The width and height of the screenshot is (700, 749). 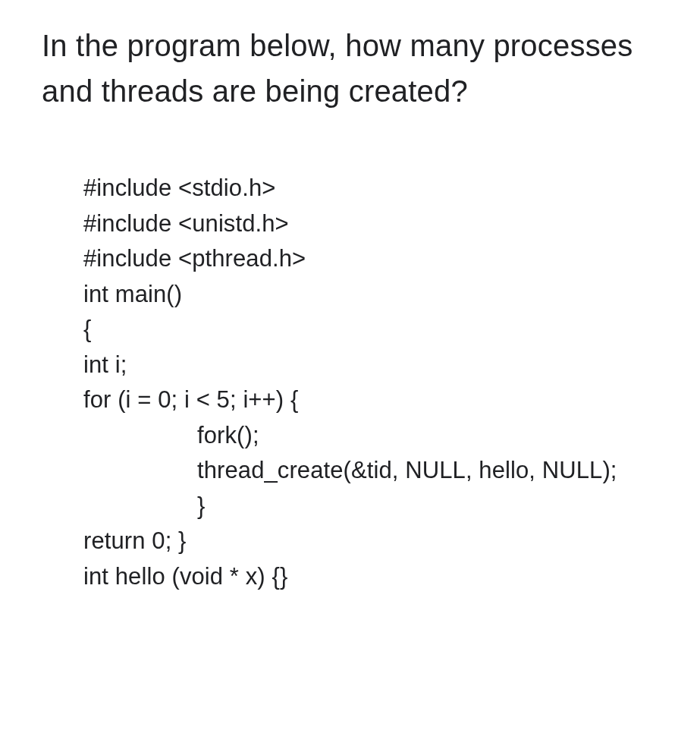 What do you see at coordinates (371, 260) in the screenshot?
I see `code-line: #include <pthread.h>` at bounding box center [371, 260].